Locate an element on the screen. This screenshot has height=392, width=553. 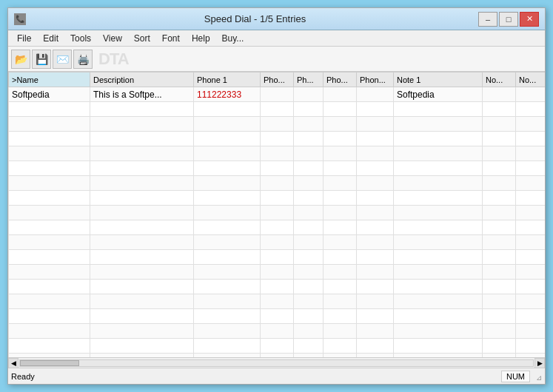
menu-view: View is located at coordinates (113, 38).